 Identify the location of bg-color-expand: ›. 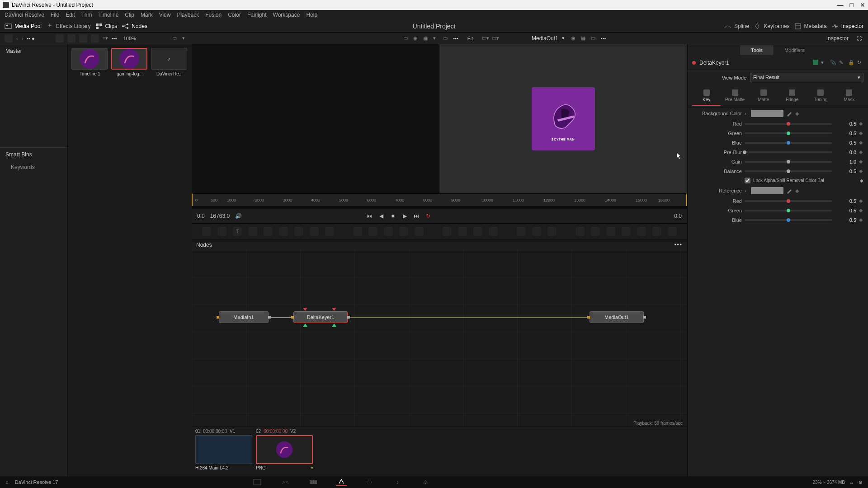
(745, 113).